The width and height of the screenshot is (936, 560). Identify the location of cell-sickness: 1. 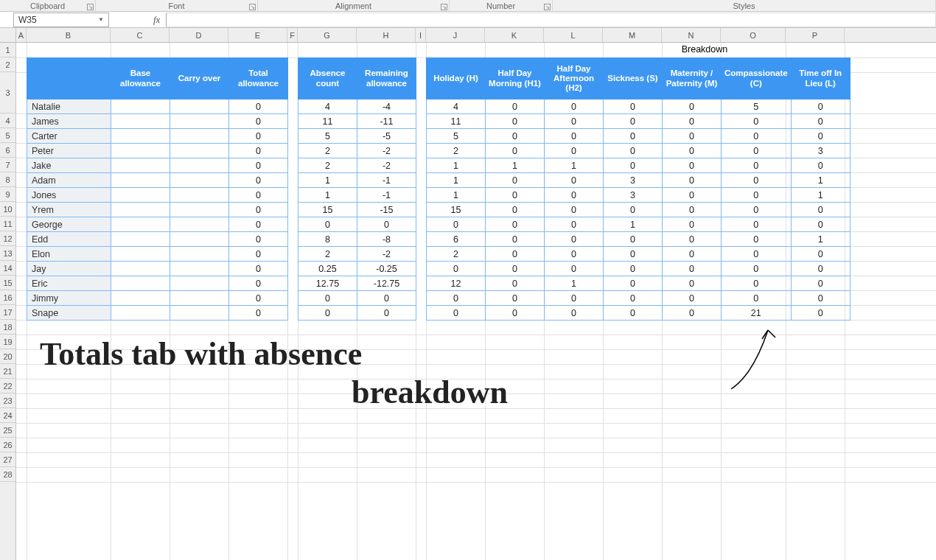
(633, 225).